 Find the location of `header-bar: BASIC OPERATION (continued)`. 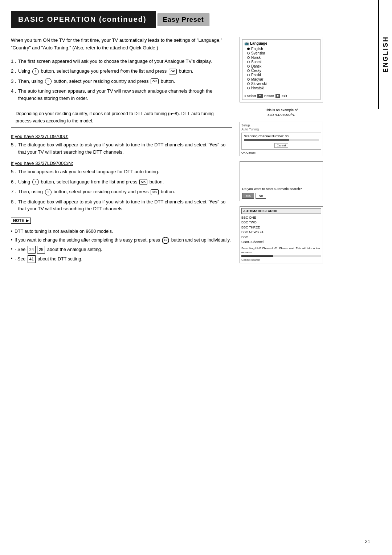

header-bar: BASIC OPERATION (continued) is located at coordinates (83, 20).